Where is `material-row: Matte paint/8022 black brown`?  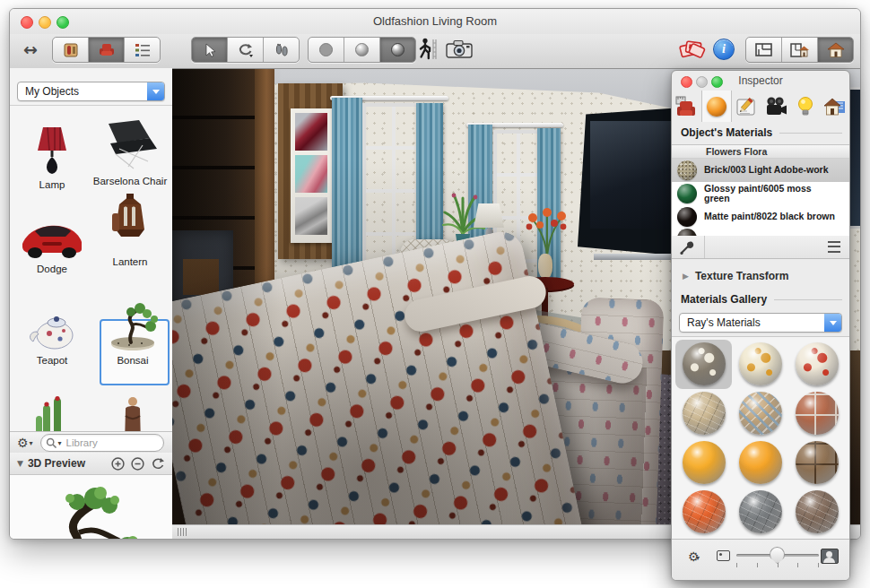 material-row: Matte paint/8022 black brown is located at coordinates (761, 217).